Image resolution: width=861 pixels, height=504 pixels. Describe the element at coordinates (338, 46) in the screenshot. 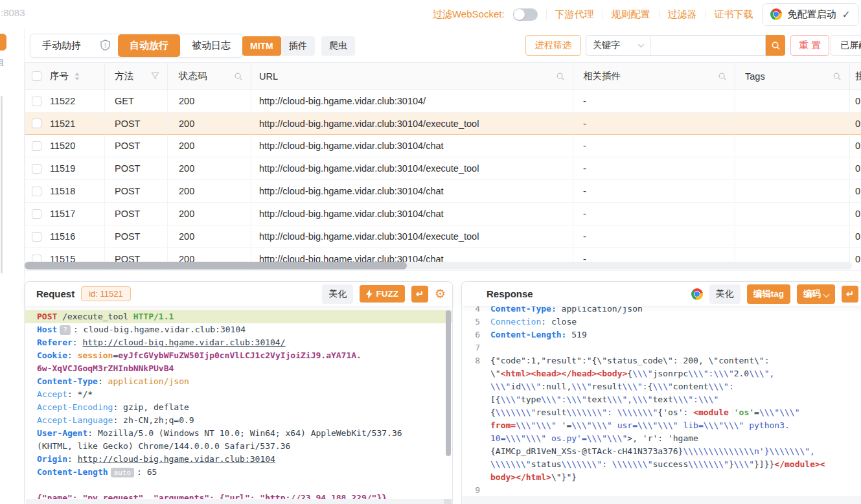

I see `crawler-button: 爬虫` at that location.